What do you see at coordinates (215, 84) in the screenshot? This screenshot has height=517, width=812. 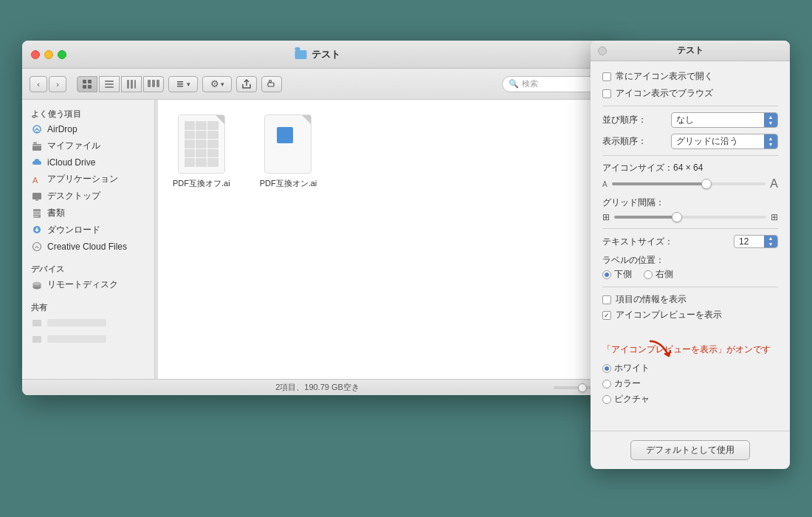 I see `gear-icon: ⚙` at bounding box center [215, 84].